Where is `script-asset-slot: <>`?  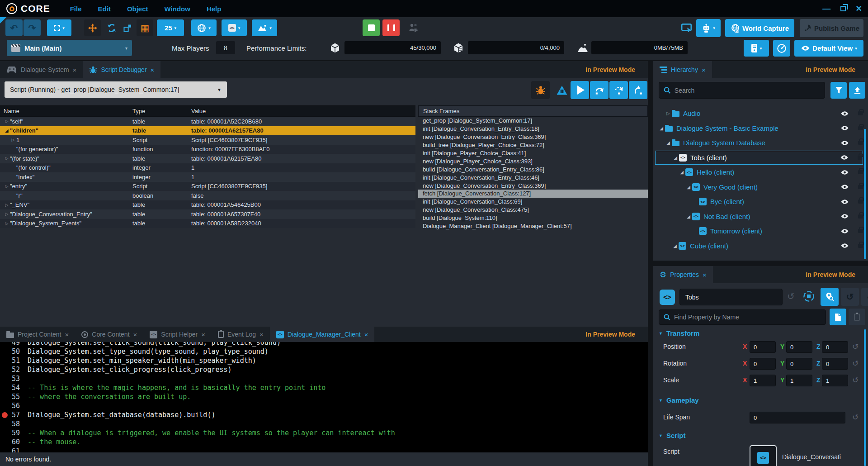
script-asset-slot: <> is located at coordinates (763, 456).